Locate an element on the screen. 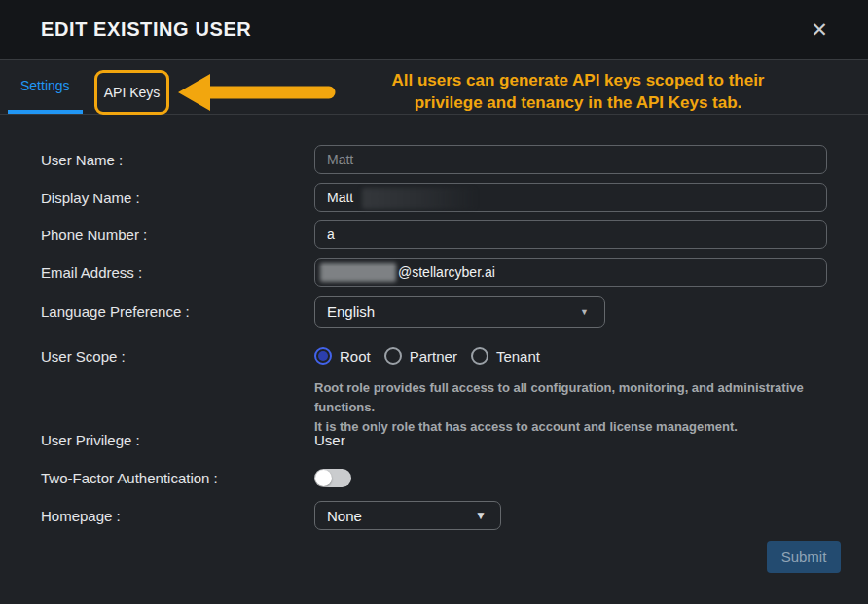  privilege-row: User Privilege : User is located at coordinates (434, 440).